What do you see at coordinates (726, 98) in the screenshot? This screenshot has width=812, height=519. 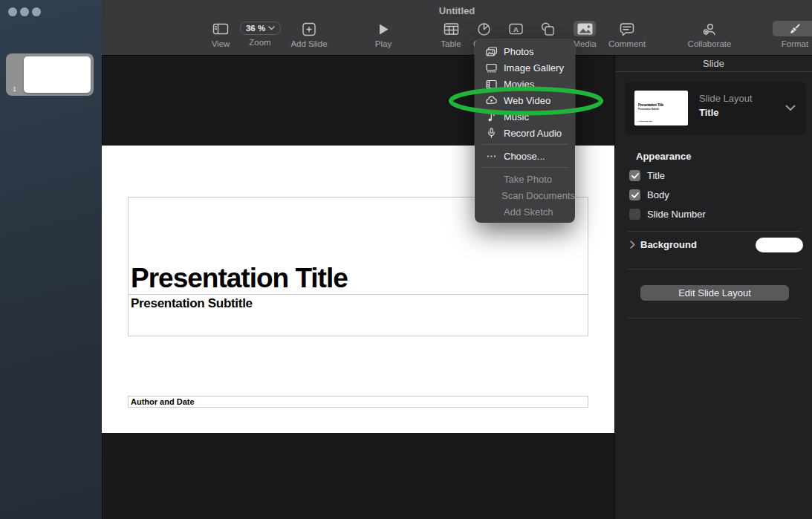 I see `slide-layout-label: Slide Layout` at bounding box center [726, 98].